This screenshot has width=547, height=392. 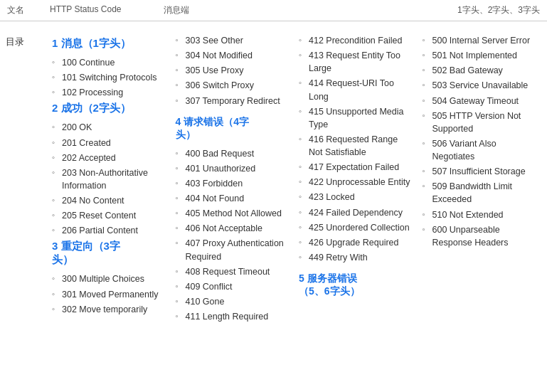 I want to click on list-item: 414 Request-URI Too Long, so click(x=355, y=90).